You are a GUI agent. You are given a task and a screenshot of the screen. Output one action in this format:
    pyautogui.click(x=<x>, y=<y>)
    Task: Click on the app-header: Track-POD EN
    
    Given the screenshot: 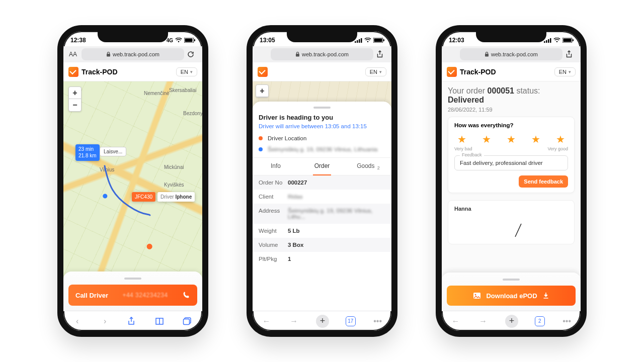 What is the action you would take?
    pyautogui.click(x=511, y=72)
    